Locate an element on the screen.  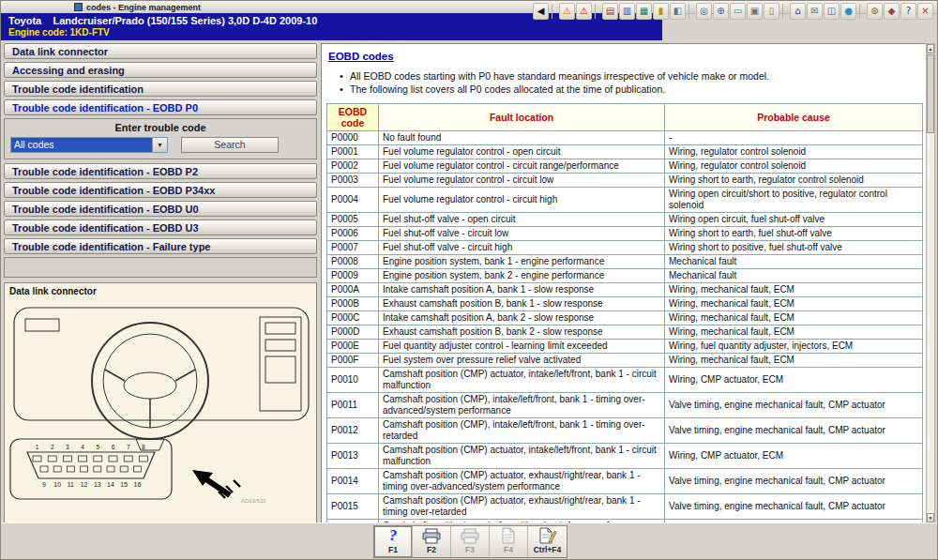
svg-text: 9 is located at coordinates (44, 484).